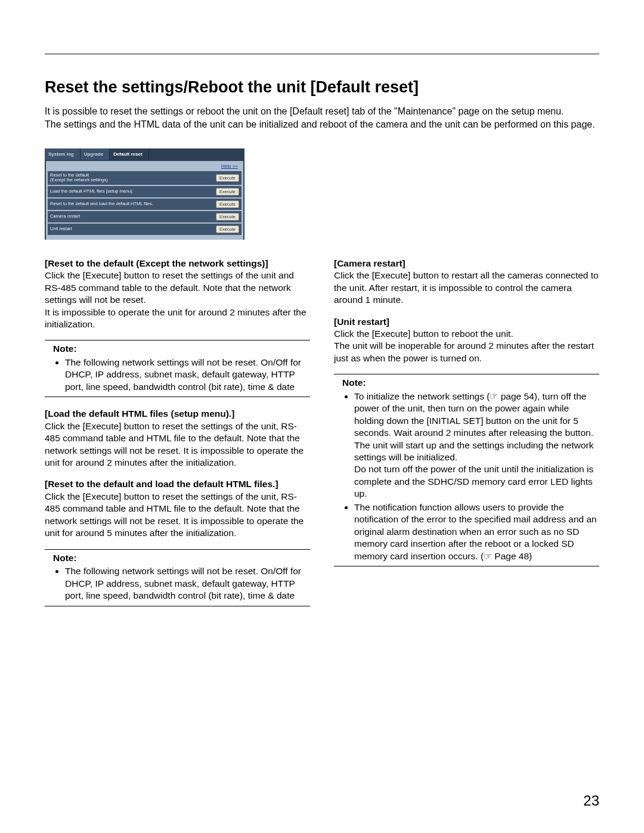 This screenshot has width=644, height=833. What do you see at coordinates (592, 801) in the screenshot?
I see `page-number: 23` at bounding box center [592, 801].